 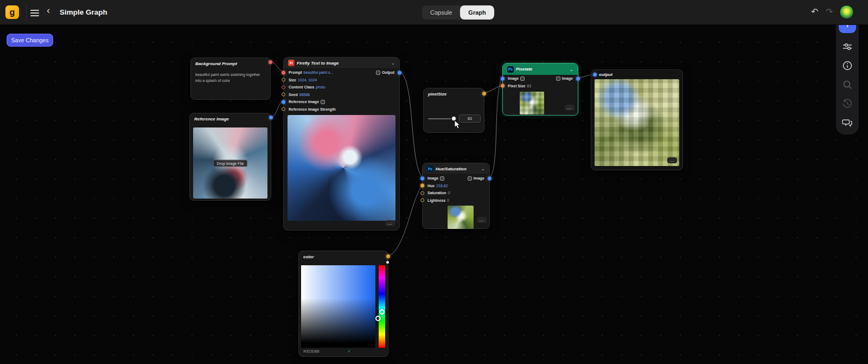 I want to click on node-title: Background Prompt, so click(x=216, y=64).